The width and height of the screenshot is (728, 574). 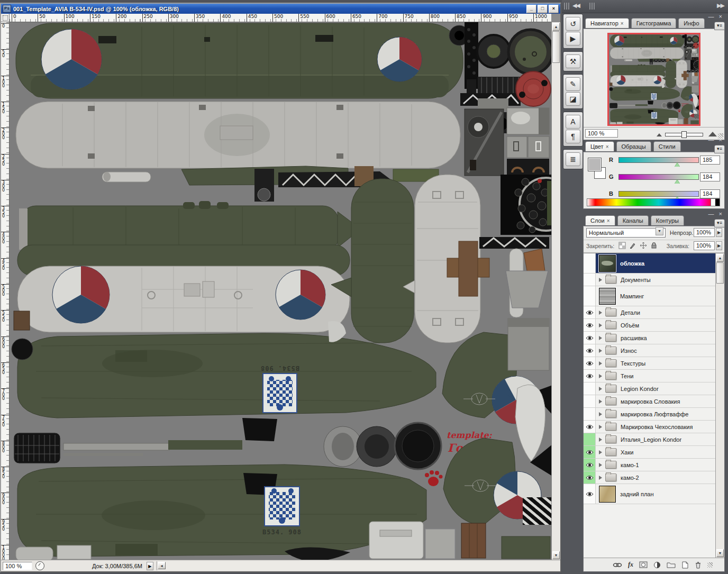 What do you see at coordinates (150, 566) in the screenshot?
I see `status-menu-button: ▶` at bounding box center [150, 566].